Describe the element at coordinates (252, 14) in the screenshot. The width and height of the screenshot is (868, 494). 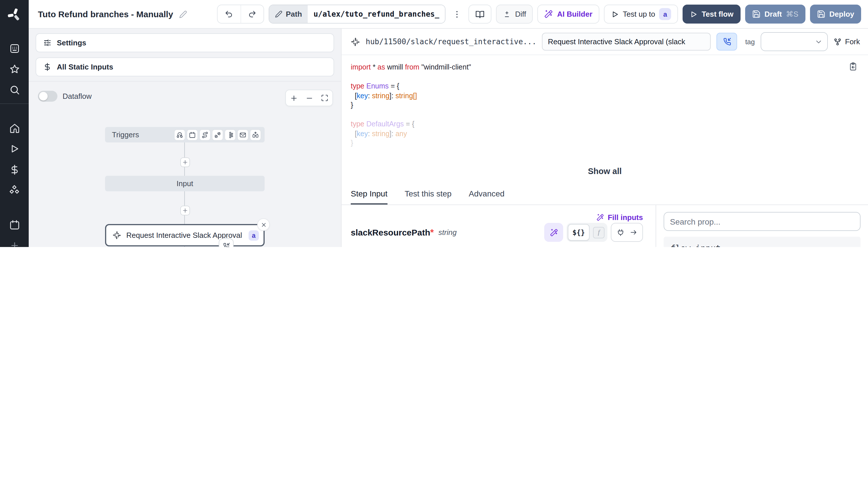
I see `redo-button` at that location.